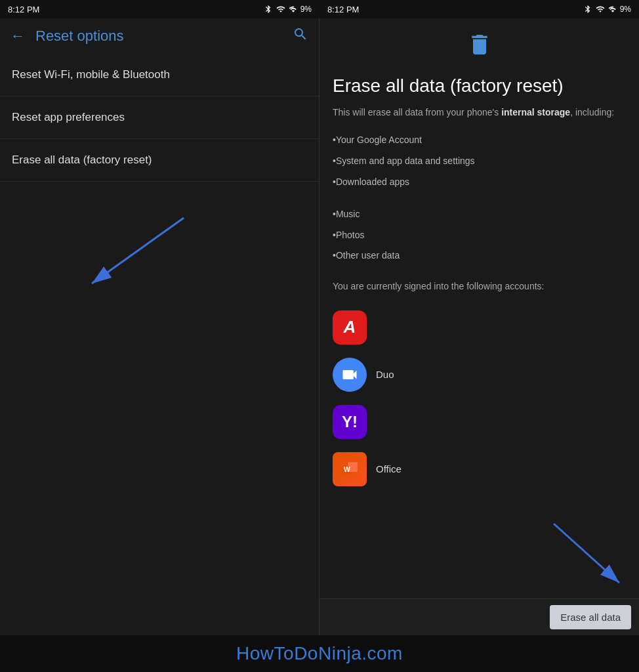  What do you see at coordinates (159, 36) in the screenshot?
I see `toolbar: ← Reset options` at bounding box center [159, 36].